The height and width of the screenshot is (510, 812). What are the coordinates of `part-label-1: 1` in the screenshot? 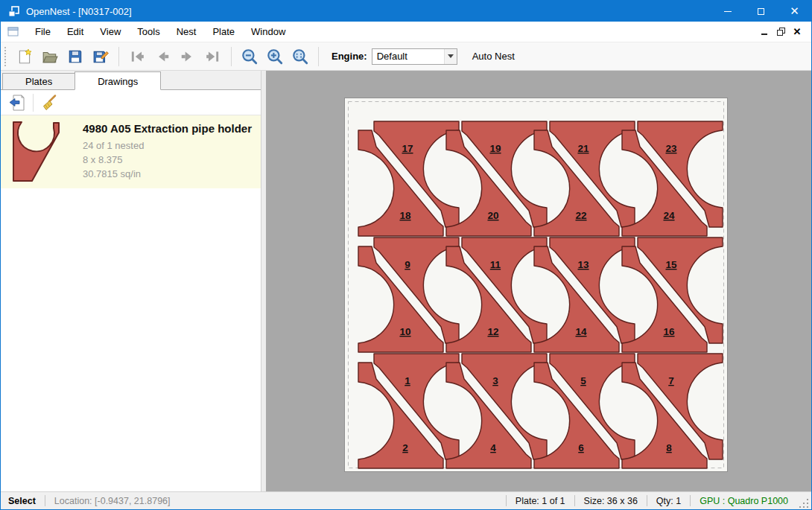 It's located at (407, 381).